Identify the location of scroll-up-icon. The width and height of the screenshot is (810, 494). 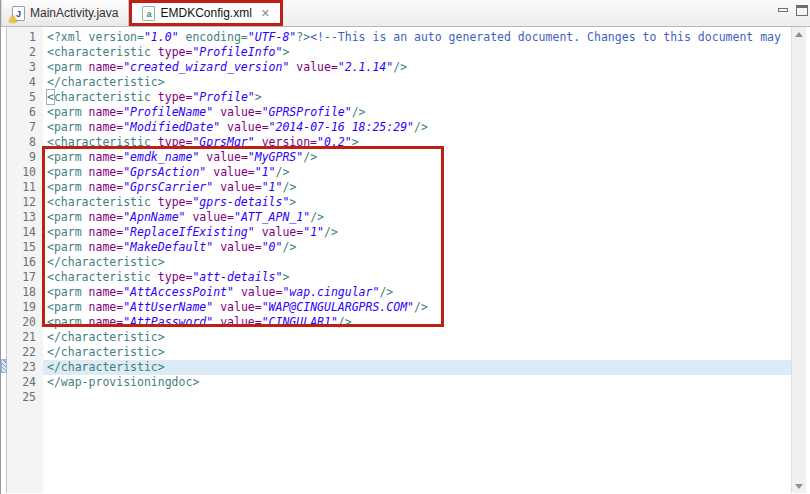
(799, 34).